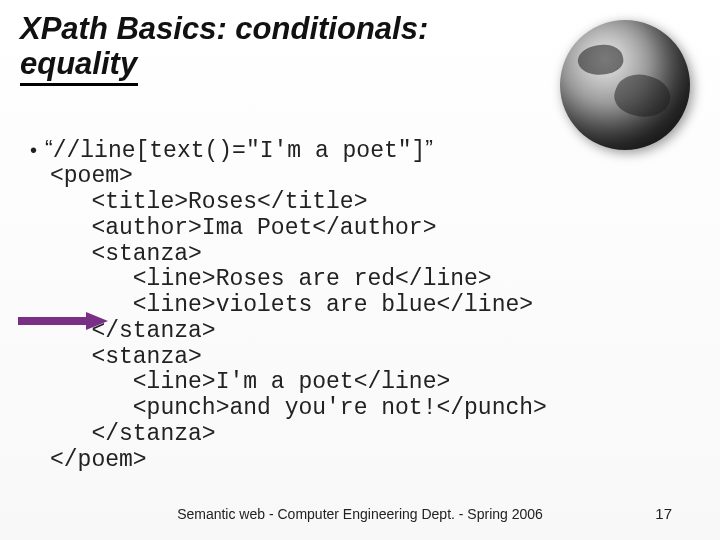  I want to click on arrow-shaft, so click(53, 321).